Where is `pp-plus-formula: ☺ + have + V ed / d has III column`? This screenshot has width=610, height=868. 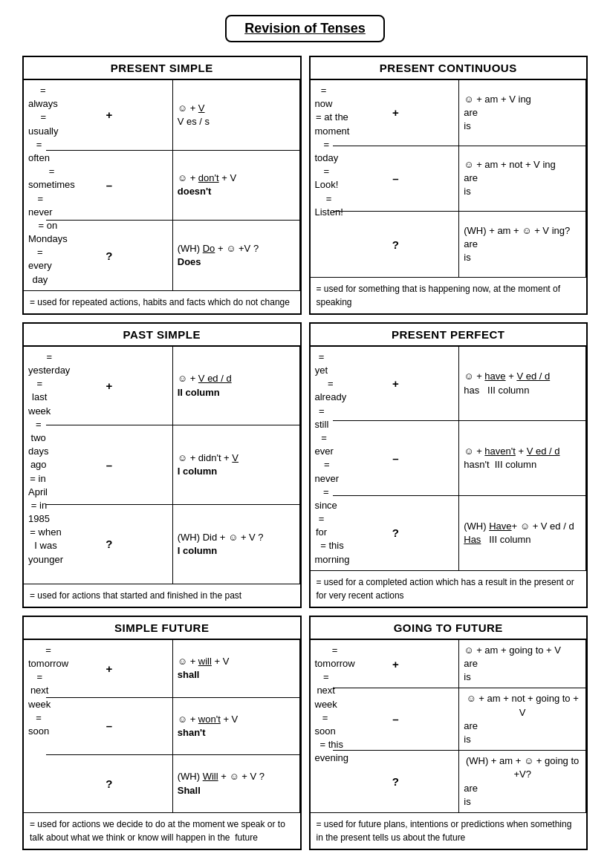 pp-plus-formula: ☺ + have + V ed / d has III column is located at coordinates (523, 385).